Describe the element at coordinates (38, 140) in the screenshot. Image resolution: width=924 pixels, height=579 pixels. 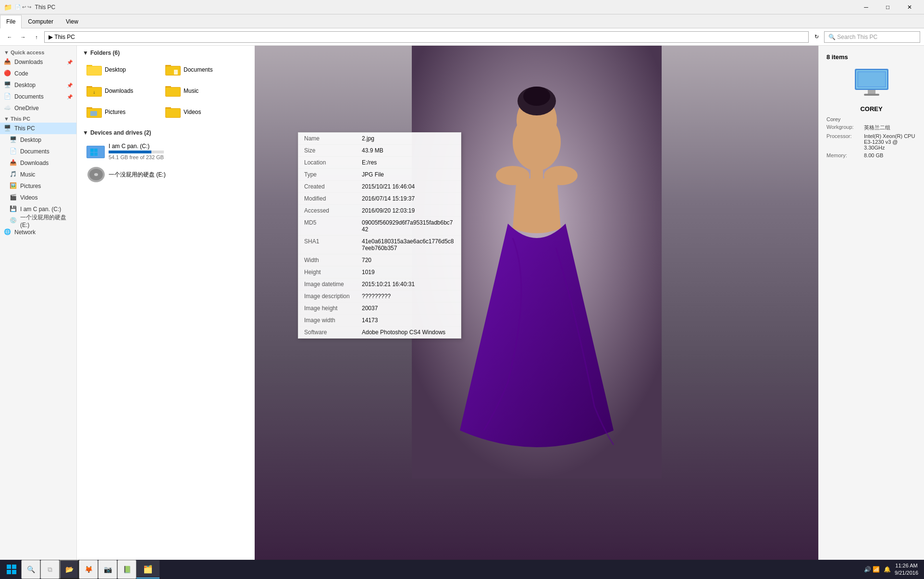
I see `sidebar-item-desktop: 🖥️ Desktop` at that location.